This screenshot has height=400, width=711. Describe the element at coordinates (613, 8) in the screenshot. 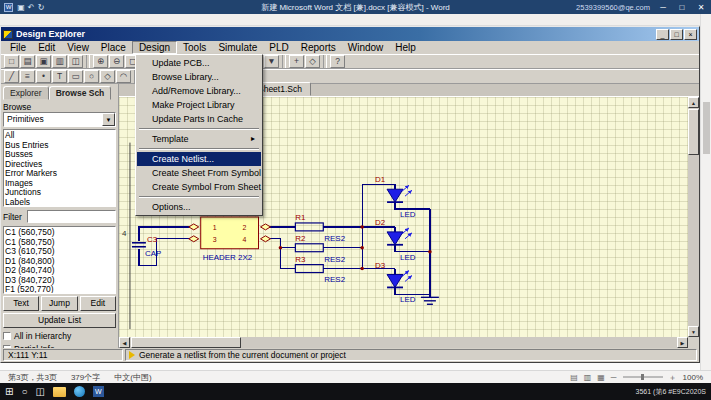

I see `word-account: 2539399560@qe.com` at that location.